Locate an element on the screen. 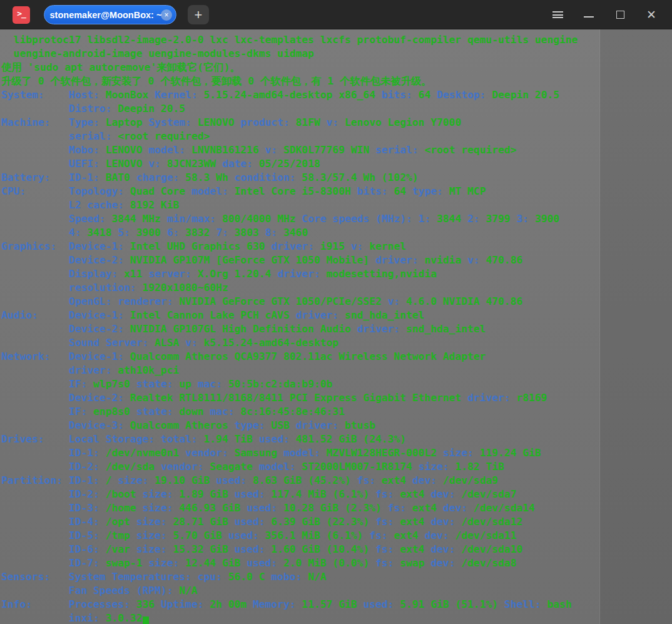 Image resolution: width=672 pixels, height=624 pixels. wallpaper-seam is located at coordinates (636, 327).